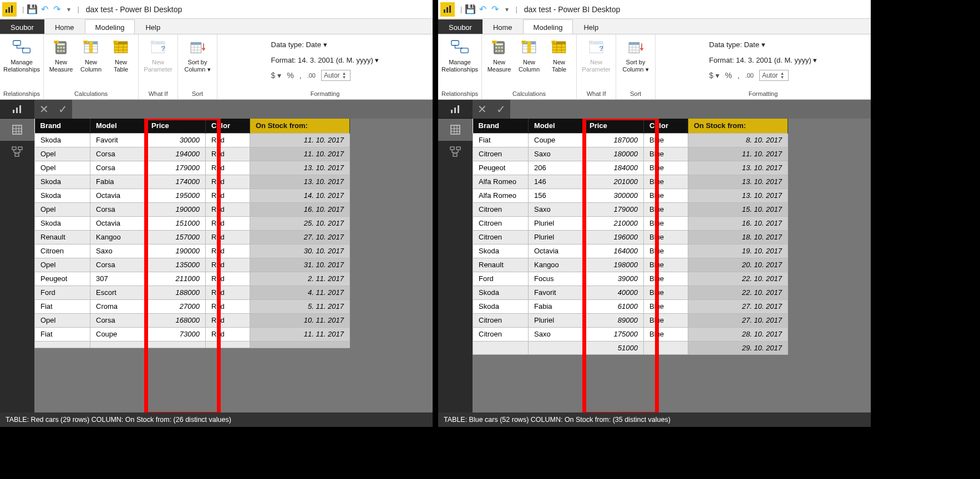  I want to click on tab-file: Soubor, so click(22, 27).